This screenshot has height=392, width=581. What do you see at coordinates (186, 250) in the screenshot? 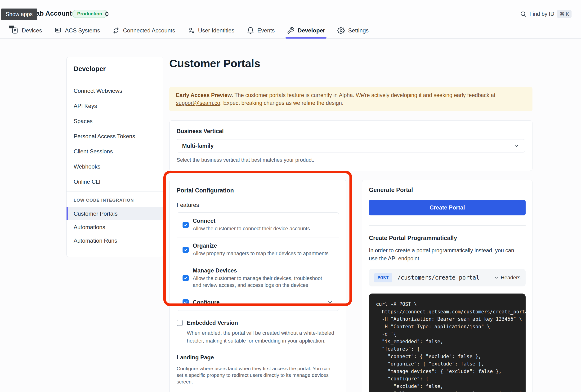
I see `organize-checkbox` at bounding box center [186, 250].